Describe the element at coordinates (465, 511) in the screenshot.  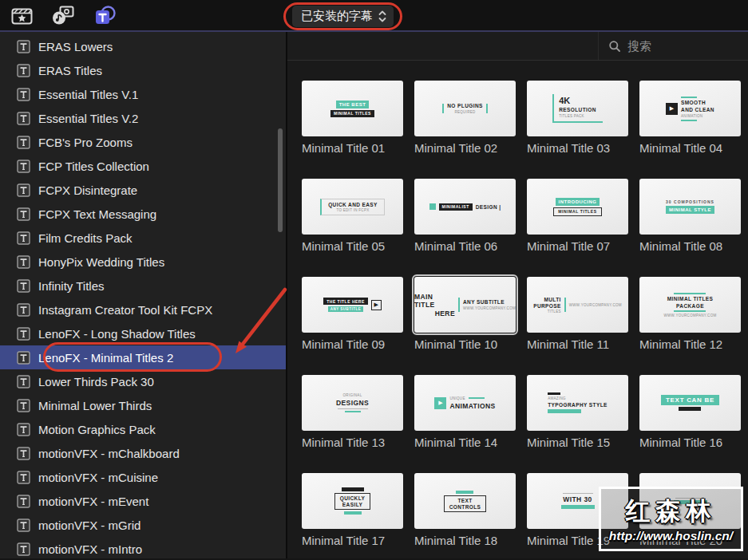
I see `title-thumbnail-minimal-title-18: TEXTCONTROLSMinimal Title 18` at that location.